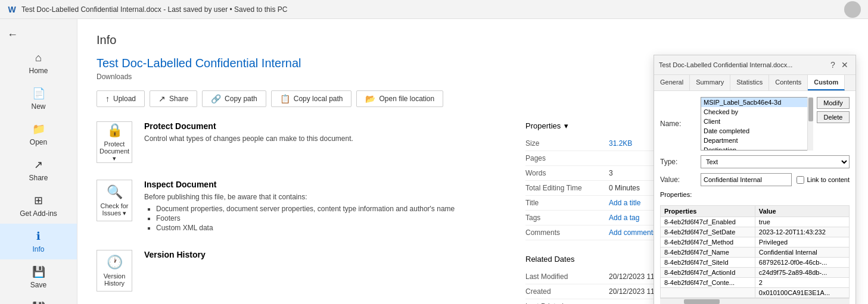 The image size is (868, 304). Describe the element at coordinates (323, 255) in the screenshot. I see `version-title: Version History` at that location.